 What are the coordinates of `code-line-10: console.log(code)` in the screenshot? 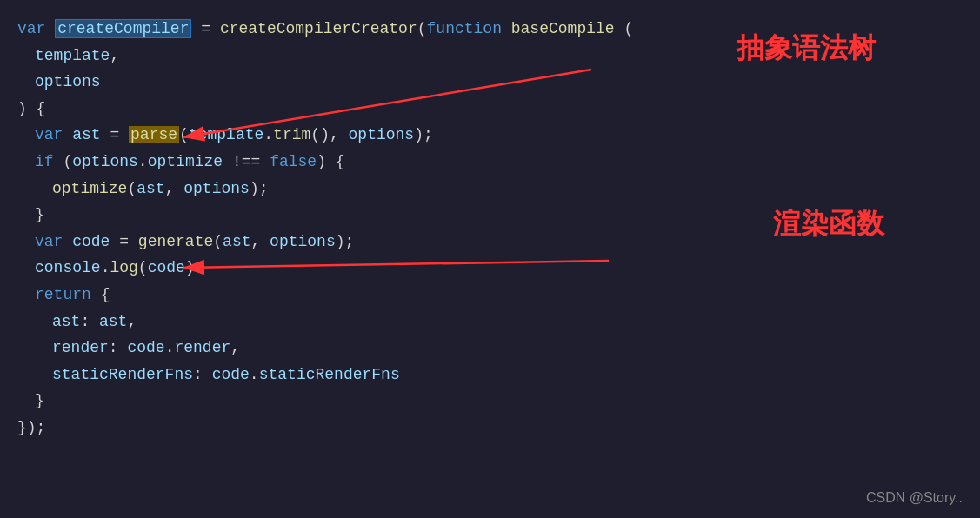 It's located at (490, 268).